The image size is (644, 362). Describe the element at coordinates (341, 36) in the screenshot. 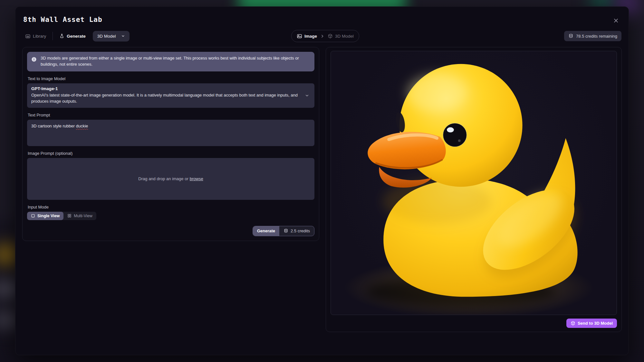

I see `breadcrumb-step-3d-model: 3D Model` at that location.